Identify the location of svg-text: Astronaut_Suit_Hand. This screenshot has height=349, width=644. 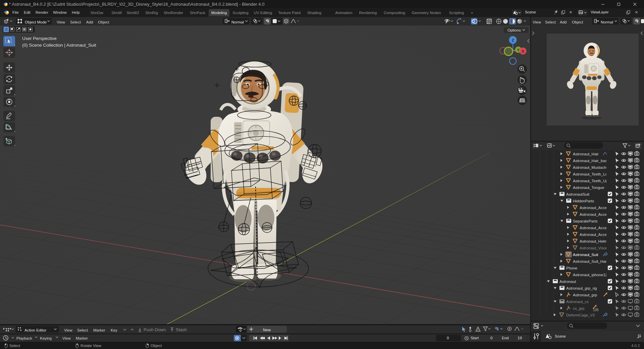
(591, 261).